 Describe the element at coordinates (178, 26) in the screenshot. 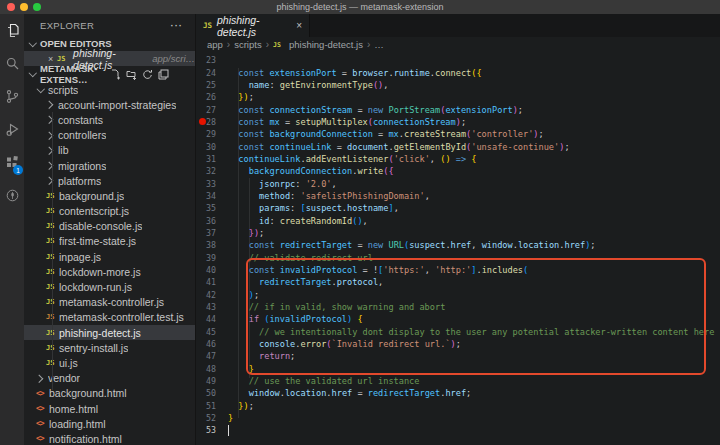

I see `explorer-more-actions-icon: ···` at that location.